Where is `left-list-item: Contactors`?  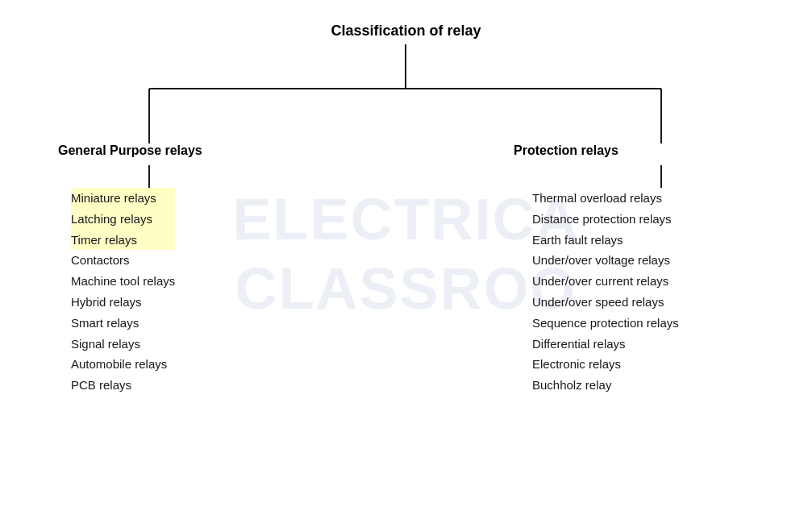
left-list-item: Contactors is located at coordinates (123, 260).